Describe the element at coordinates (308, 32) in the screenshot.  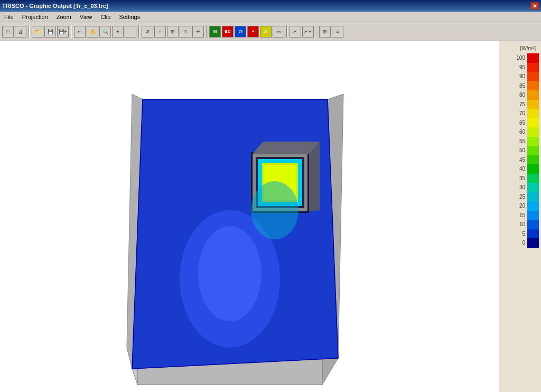
I see `toolbar-btn-cut2: ✂+` at that location.